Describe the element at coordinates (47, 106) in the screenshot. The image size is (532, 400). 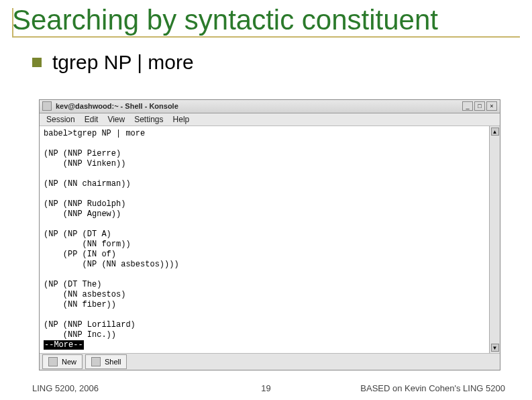
I see `app-icon` at that location.